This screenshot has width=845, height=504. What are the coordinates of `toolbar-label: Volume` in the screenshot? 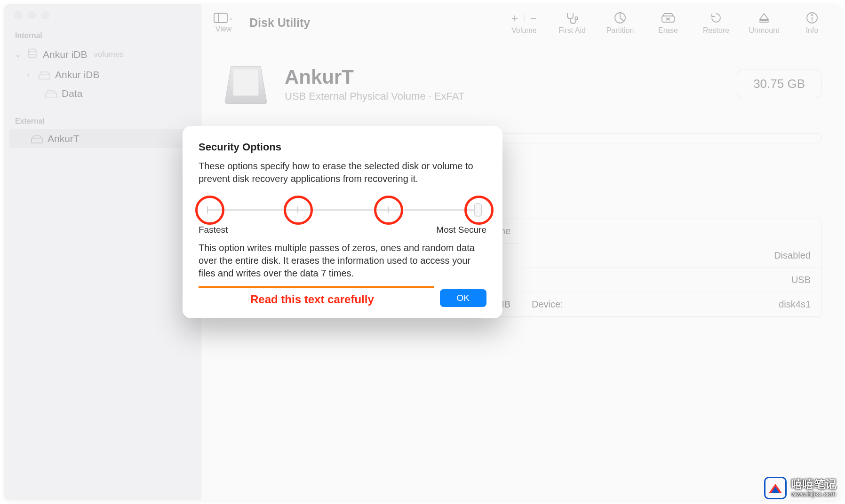 It's located at (524, 31).